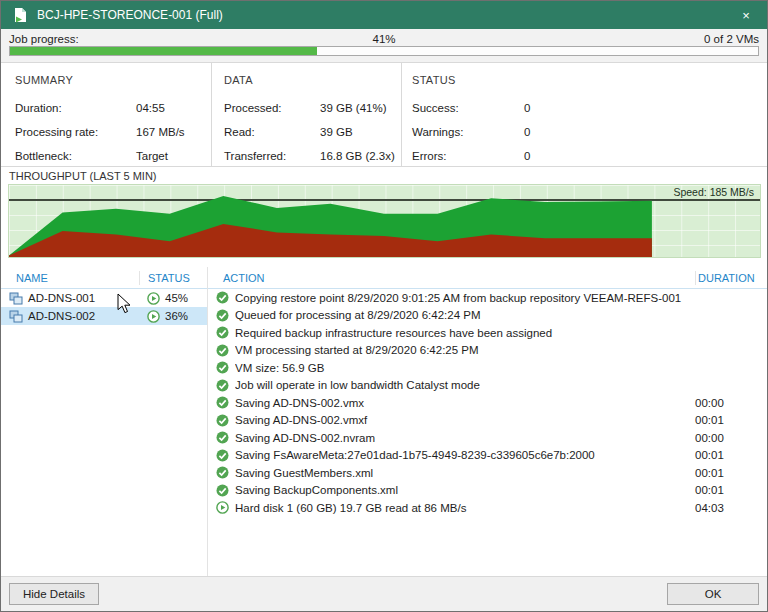  I want to click on column-header-duration: DURATION, so click(731, 278).